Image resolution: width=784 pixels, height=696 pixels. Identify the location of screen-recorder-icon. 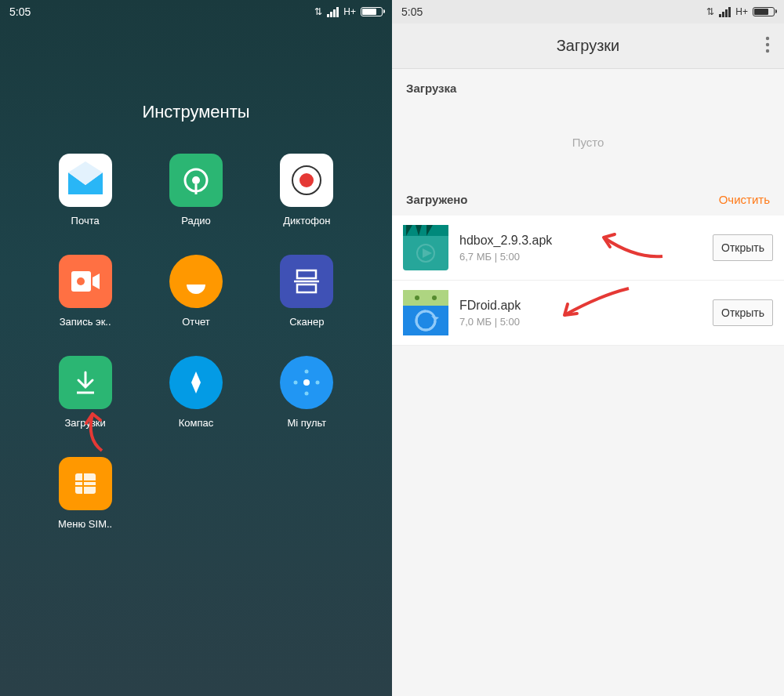
(85, 281).